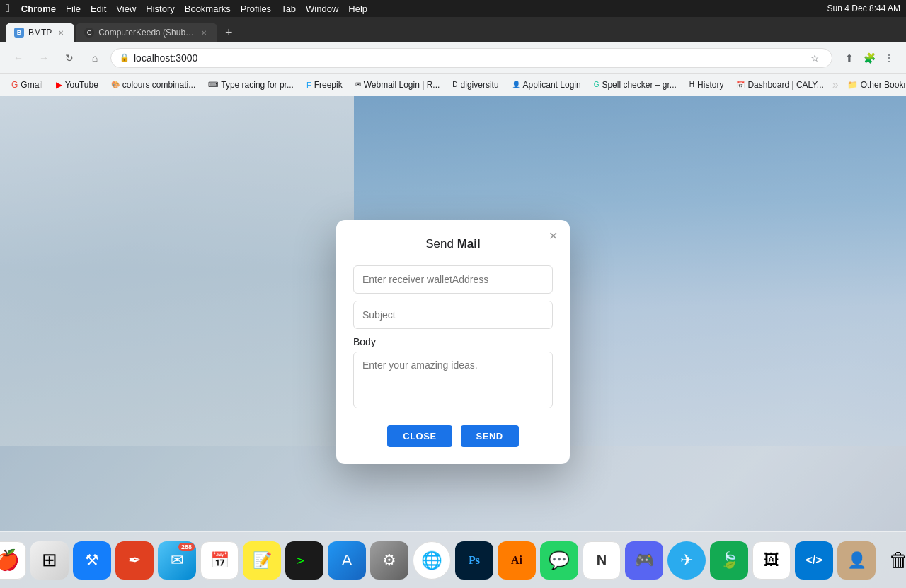  Describe the element at coordinates (389, 560) in the screenshot. I see `dock-systemprefs: ⚙` at that location.